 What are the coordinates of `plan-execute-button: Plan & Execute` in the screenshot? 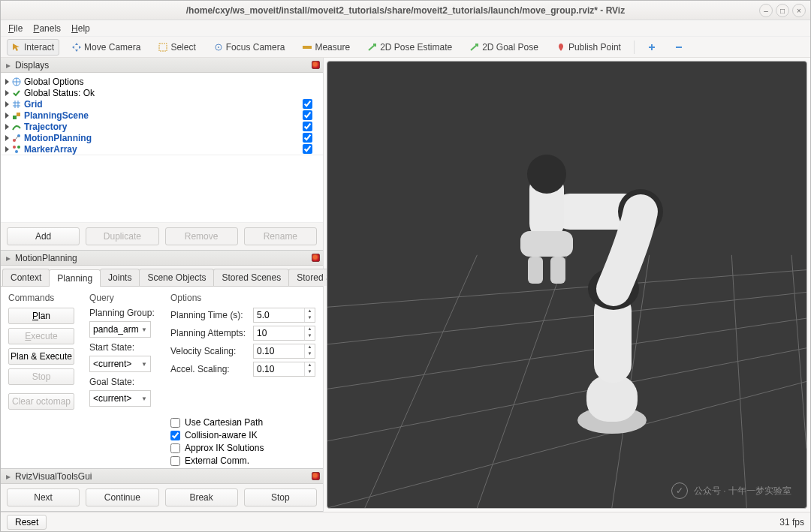 It's located at (41, 356).